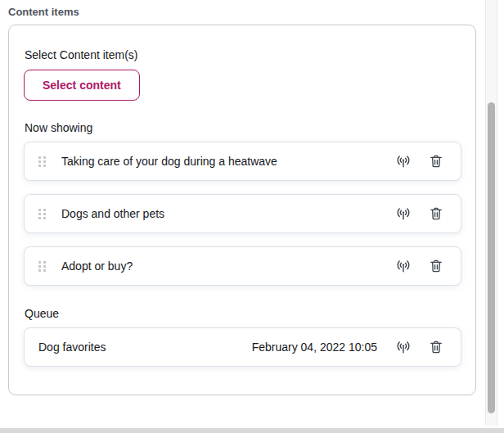  What do you see at coordinates (243, 313) in the screenshot?
I see `queue-heading: Queue` at bounding box center [243, 313].